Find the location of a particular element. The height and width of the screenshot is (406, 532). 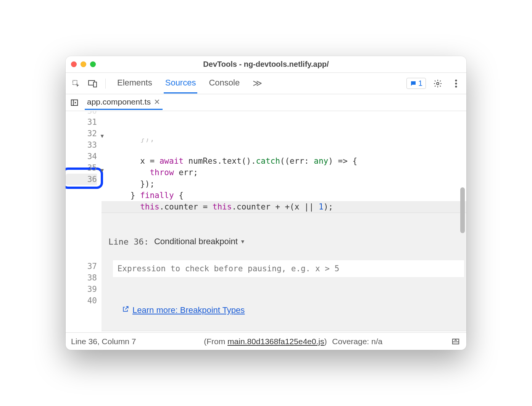

line-number: 33 is located at coordinates (81, 145).